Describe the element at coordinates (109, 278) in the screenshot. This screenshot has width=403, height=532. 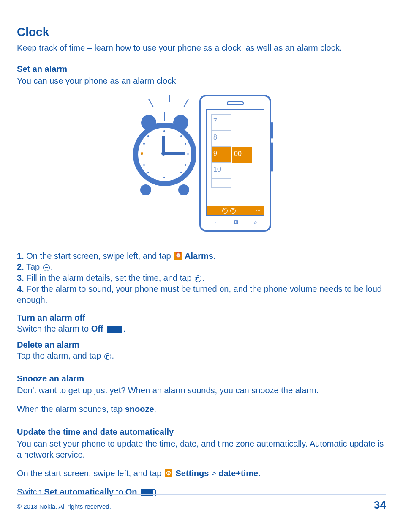
I see `step-text: Fill in the alarm details, set the time,…` at that location.